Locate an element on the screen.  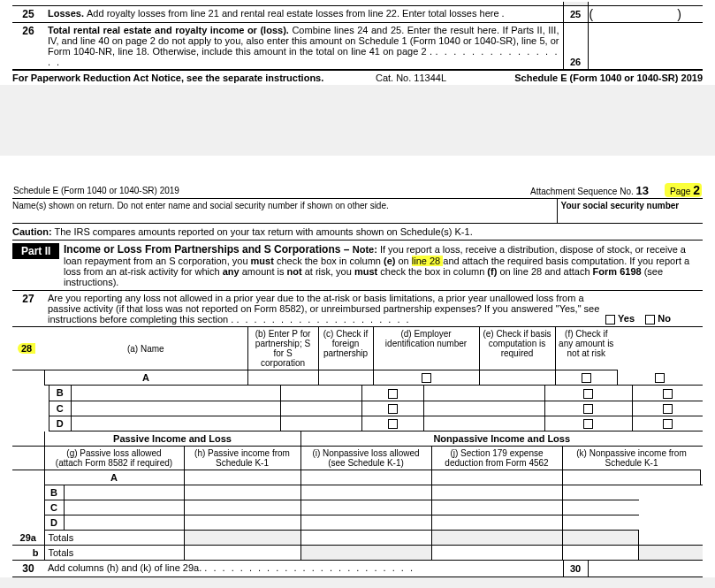
g2-B-k is located at coordinates (601, 493).